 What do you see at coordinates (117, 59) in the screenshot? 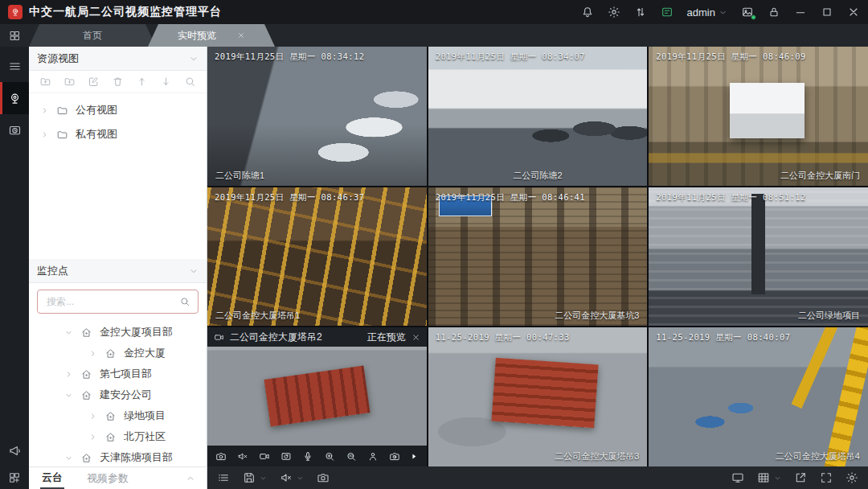
I see `resource-panel-header: 资源视图` at bounding box center [117, 59].